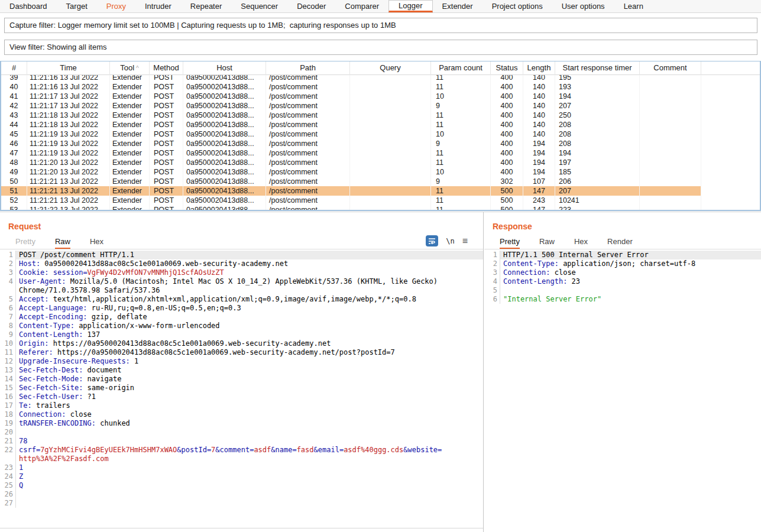 The image size is (761, 532). What do you see at coordinates (432, 241) in the screenshot?
I see `word-wrap-icon` at bounding box center [432, 241].